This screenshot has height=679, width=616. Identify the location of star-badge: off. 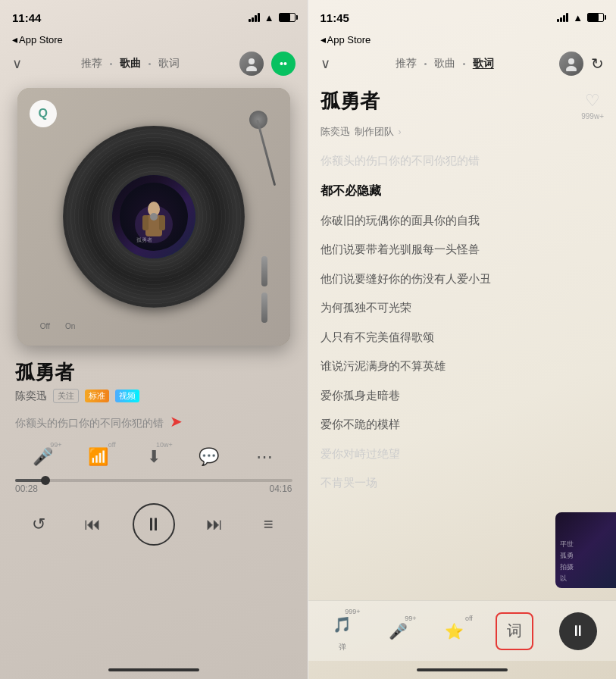
(469, 618).